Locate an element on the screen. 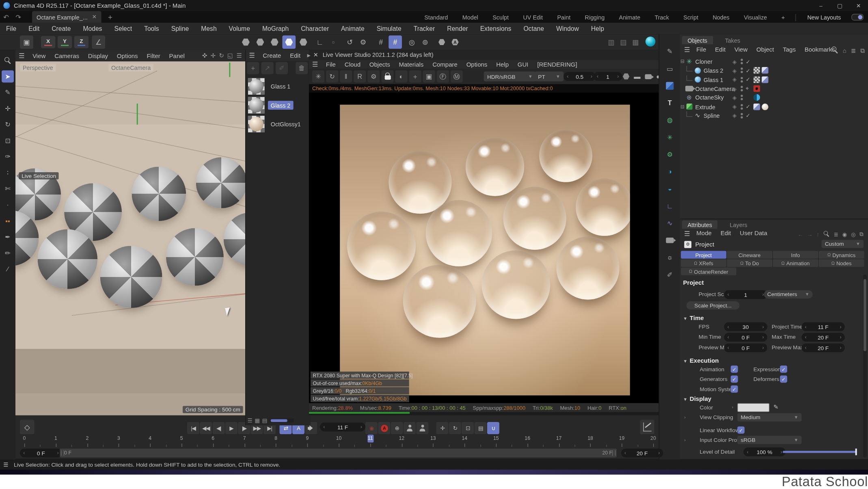 This screenshot has height=489, width=868. pen-tool-icon: ✎ is located at coordinates (8, 93).